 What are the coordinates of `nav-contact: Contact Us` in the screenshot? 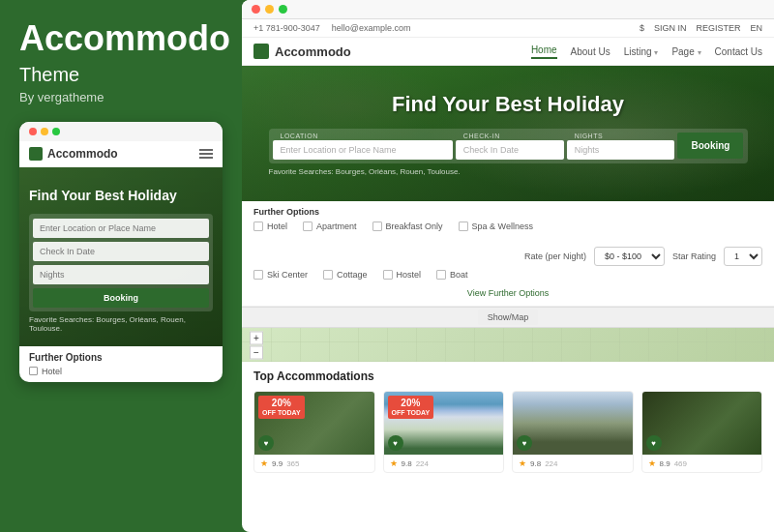 It's located at (739, 52).